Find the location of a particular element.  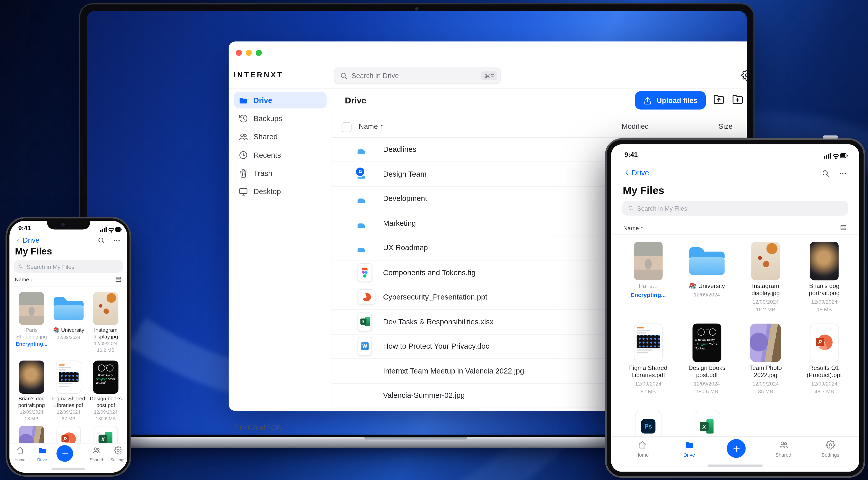

storage-usage-text: 2.81GB of 4GB is located at coordinates (280, 428).